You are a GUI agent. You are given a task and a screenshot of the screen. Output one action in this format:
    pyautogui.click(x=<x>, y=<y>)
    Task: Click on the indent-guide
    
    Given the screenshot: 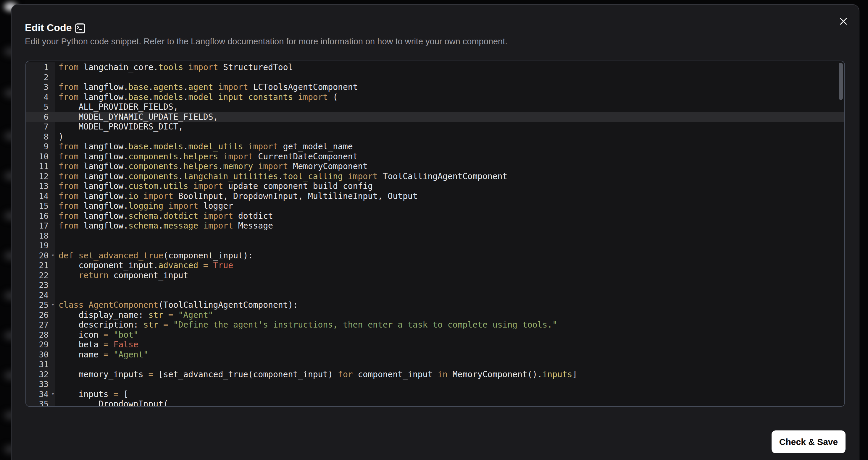 What is the action you would take?
    pyautogui.click(x=79, y=403)
    